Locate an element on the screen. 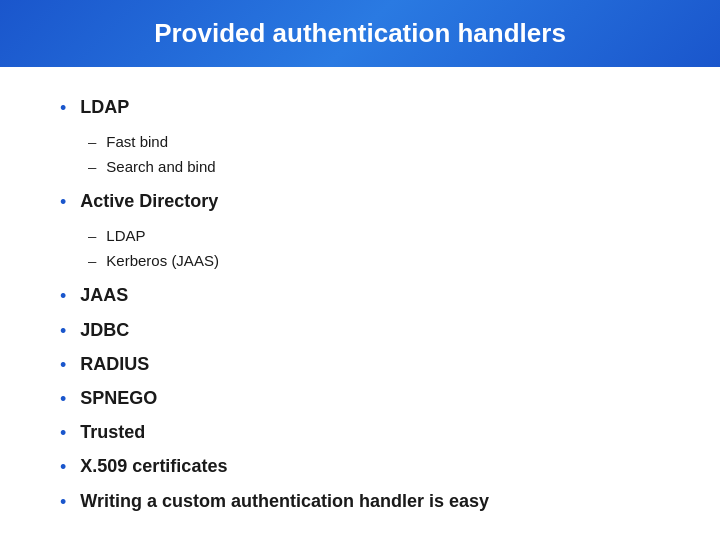 This screenshot has height=540, width=720. bullet-group-active-directory: • Active Directory – LDAP – Kerberos (JA… is located at coordinates (360, 232).